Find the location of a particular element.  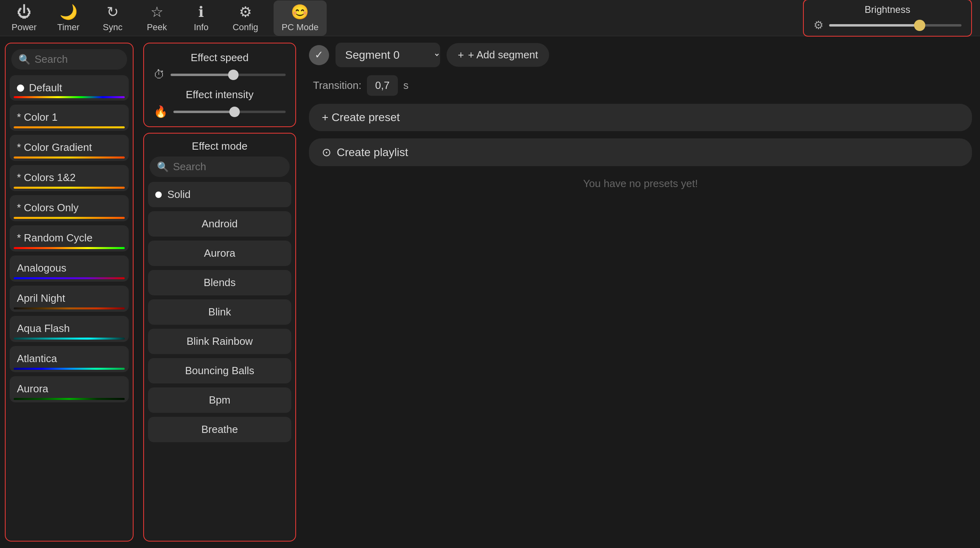

palette-item-label: April Night is located at coordinates (41, 298).